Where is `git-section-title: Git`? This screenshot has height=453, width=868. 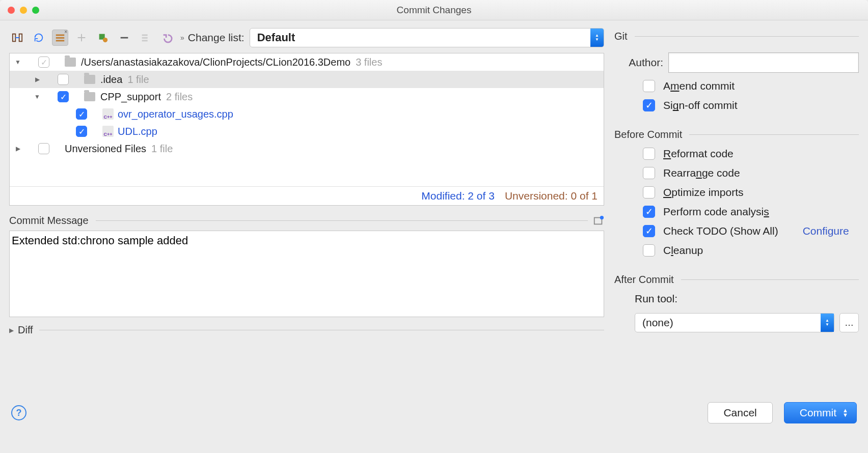 git-section-title: Git is located at coordinates (621, 37).